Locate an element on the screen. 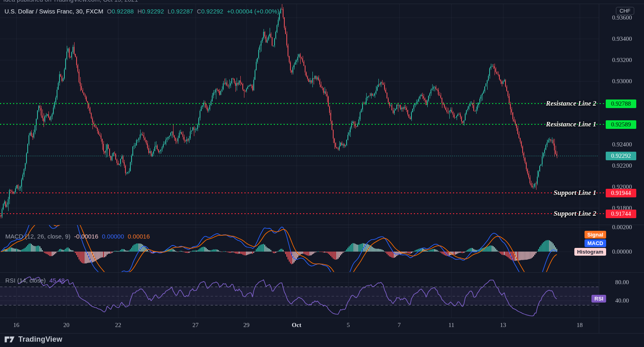 This screenshot has height=347, width=644. resistance-line-1-price-badge: 0.92589 is located at coordinates (621, 125).